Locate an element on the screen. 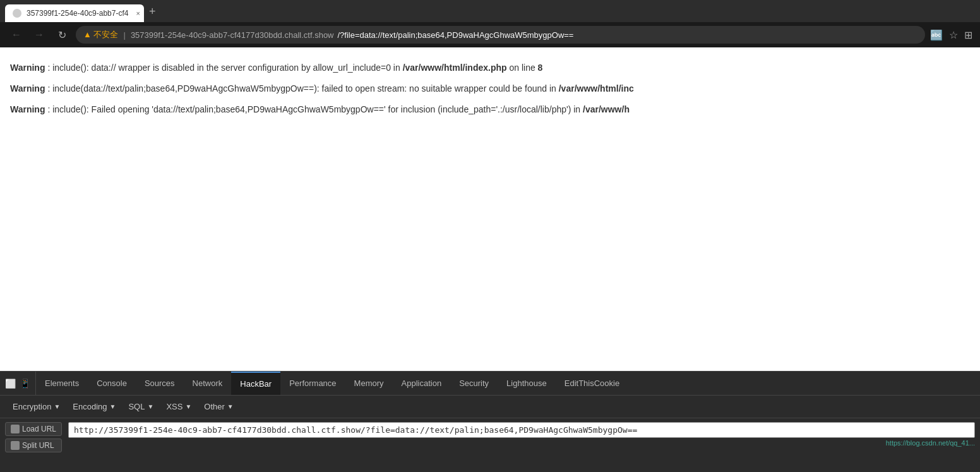 The width and height of the screenshot is (980, 472). url-domain: 357399f1-254e-40c9-abb7-cf4177d30bdd.cha… is located at coordinates (232, 35).